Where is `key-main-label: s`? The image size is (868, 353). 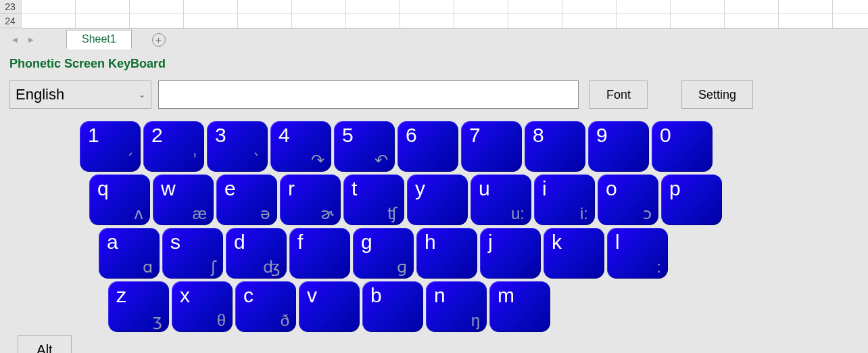 key-main-label: s is located at coordinates (176, 242).